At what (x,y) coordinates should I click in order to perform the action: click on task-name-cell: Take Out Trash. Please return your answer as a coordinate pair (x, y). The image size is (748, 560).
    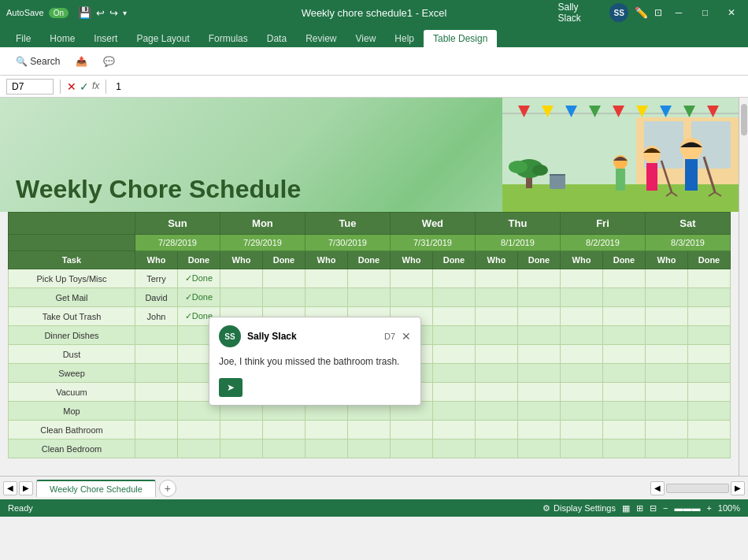
    Looking at the image, I should click on (72, 317).